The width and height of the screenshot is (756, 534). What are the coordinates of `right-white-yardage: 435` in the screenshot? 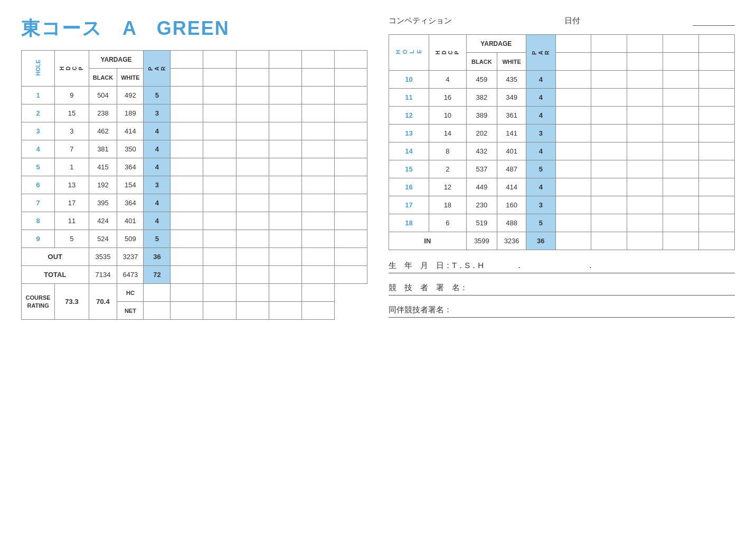 It's located at (512, 80).